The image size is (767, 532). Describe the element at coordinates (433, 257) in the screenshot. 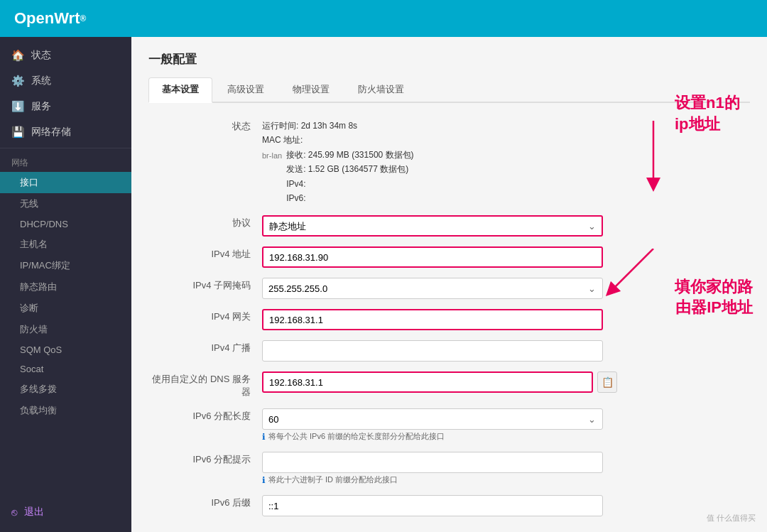

I see `ipv4-address-input` at that location.